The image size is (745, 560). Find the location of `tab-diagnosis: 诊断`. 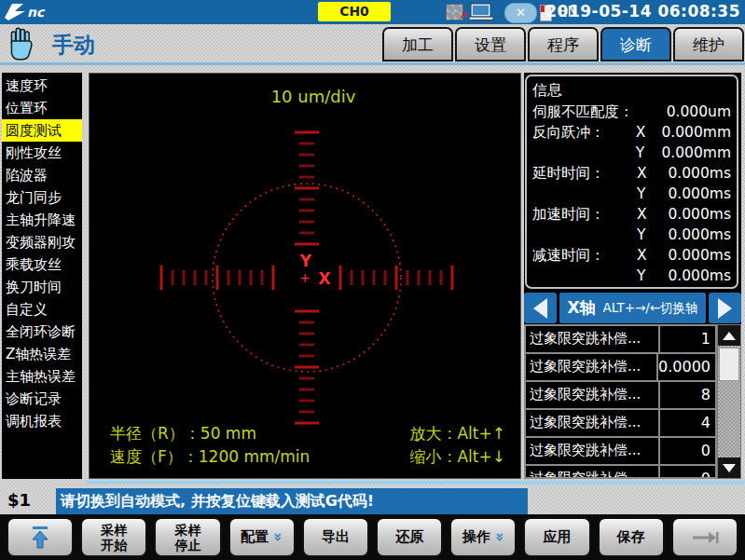

tab-diagnosis: 诊断 is located at coordinates (636, 45).